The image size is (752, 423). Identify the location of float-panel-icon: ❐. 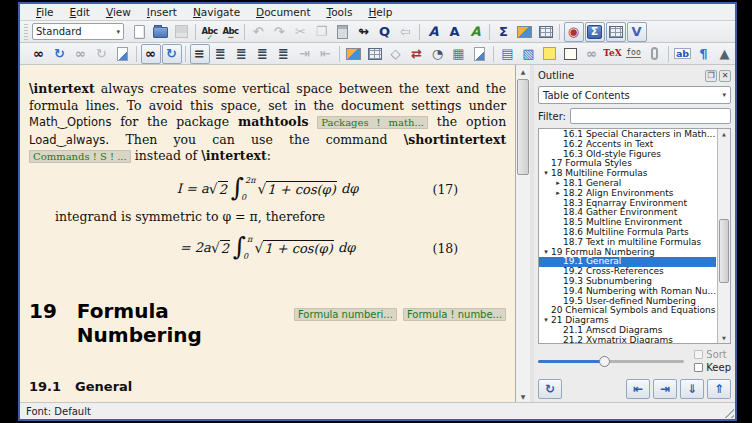
(711, 76).